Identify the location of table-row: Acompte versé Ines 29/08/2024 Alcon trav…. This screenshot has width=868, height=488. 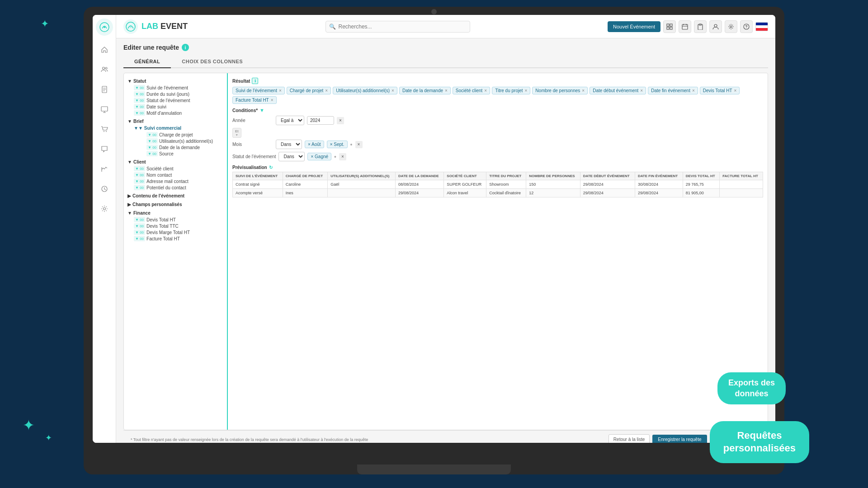
(498, 193).